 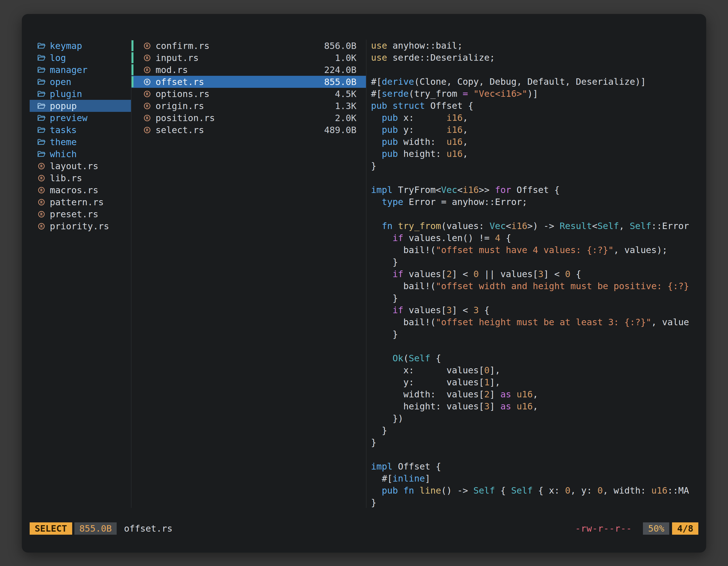 I want to click on file-name: origin.rs, so click(x=180, y=106).